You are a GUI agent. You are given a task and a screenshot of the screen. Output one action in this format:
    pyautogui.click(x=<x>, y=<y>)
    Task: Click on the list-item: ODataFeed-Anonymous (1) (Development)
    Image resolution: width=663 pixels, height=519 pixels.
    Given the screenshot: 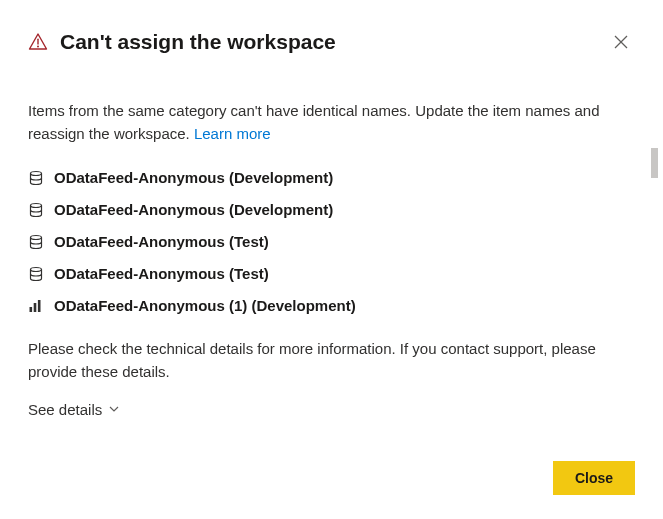 What is the action you would take?
    pyautogui.click(x=332, y=306)
    